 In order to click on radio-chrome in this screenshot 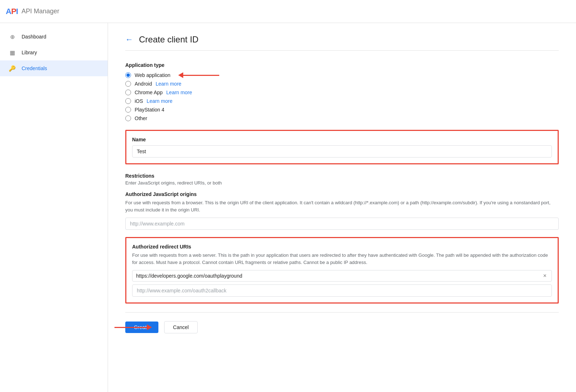, I will do `click(128, 92)`.